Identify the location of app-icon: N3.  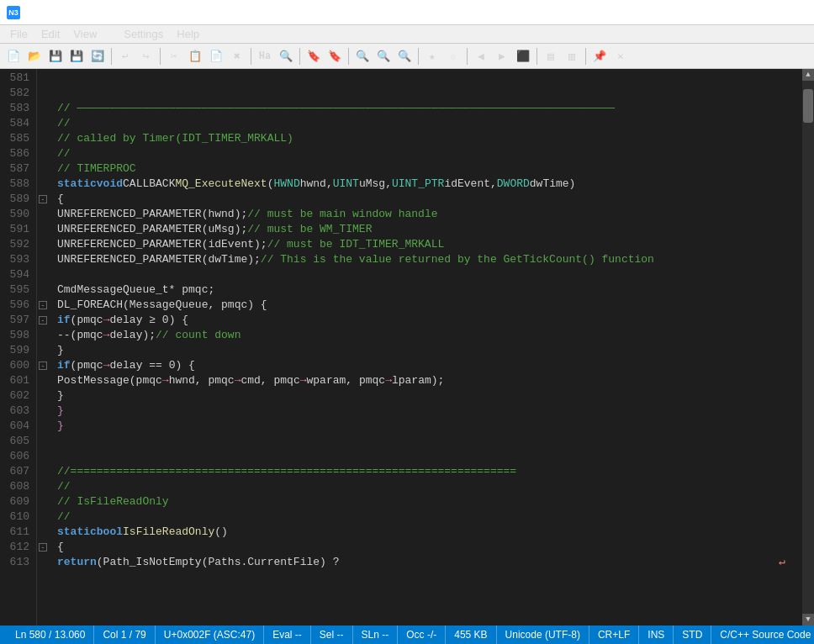
(13, 13).